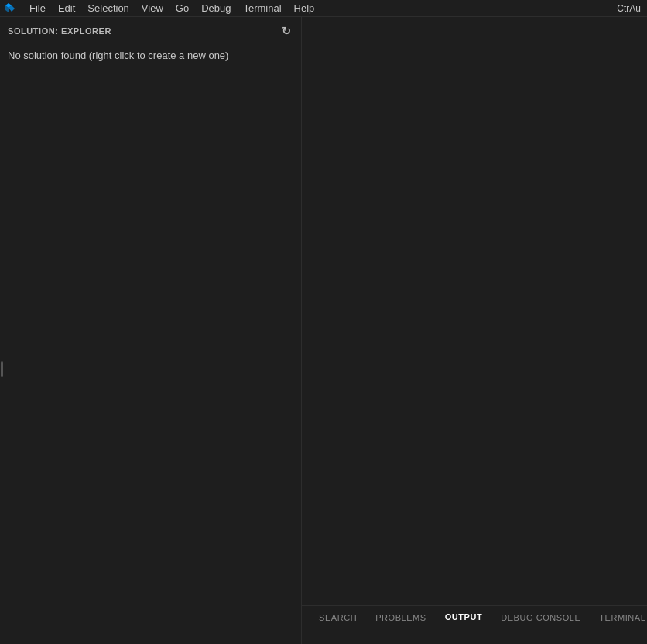  Describe the element at coordinates (305, 8) in the screenshot. I see `menu-help: Help` at that location.